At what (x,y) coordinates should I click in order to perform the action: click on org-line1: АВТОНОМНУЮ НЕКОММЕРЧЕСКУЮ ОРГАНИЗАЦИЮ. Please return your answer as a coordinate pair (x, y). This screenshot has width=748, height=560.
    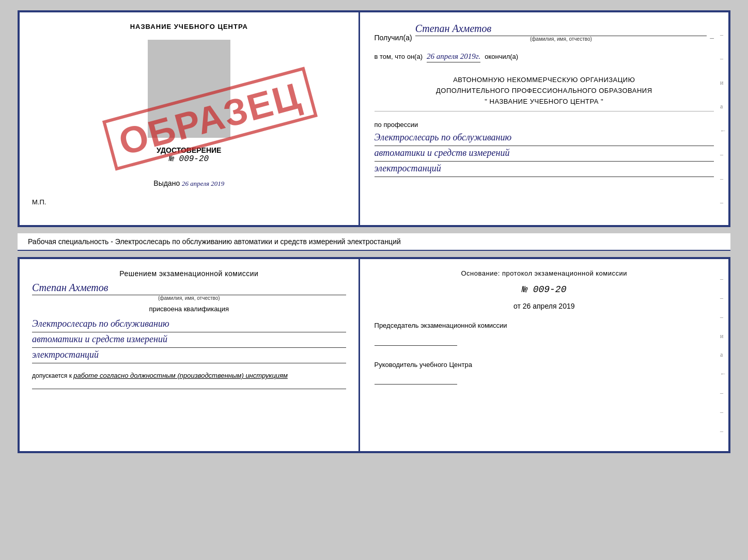
    Looking at the image, I should click on (544, 81).